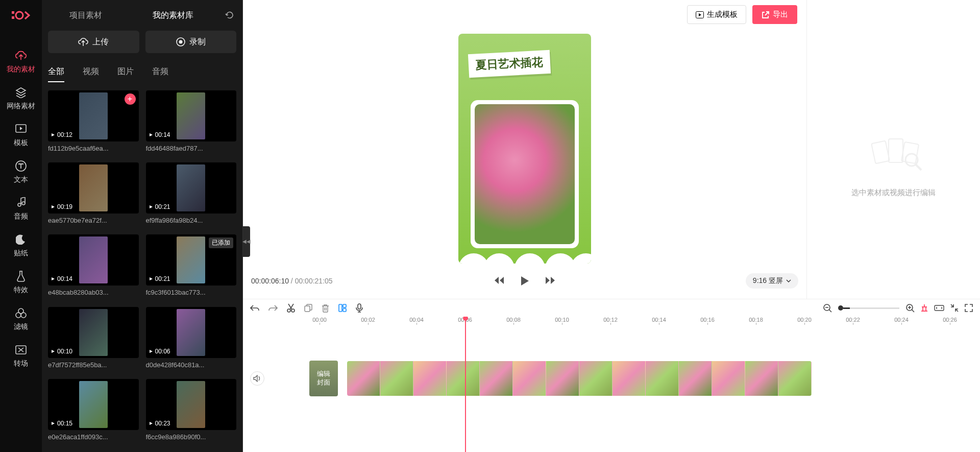 The width and height of the screenshot is (980, 452). I want to click on zoom-in-button, so click(910, 308).